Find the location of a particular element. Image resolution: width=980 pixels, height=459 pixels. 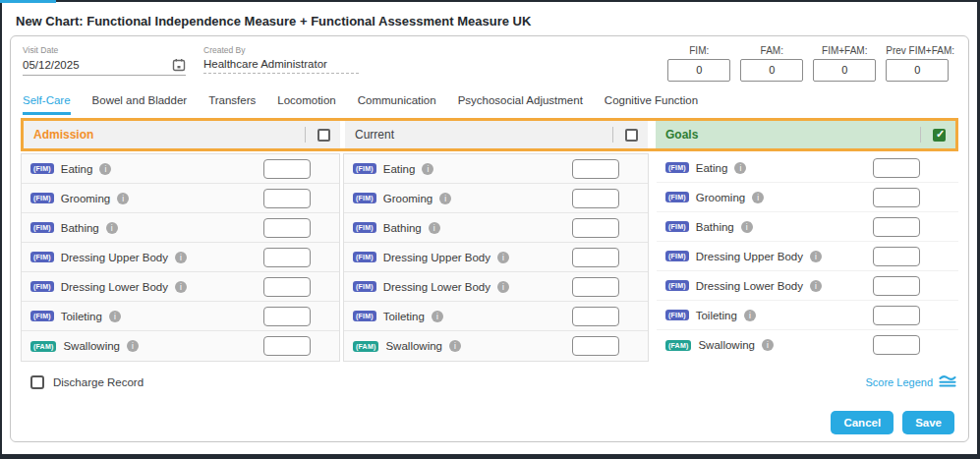

goals-select-all-checkbox is located at coordinates (940, 136).